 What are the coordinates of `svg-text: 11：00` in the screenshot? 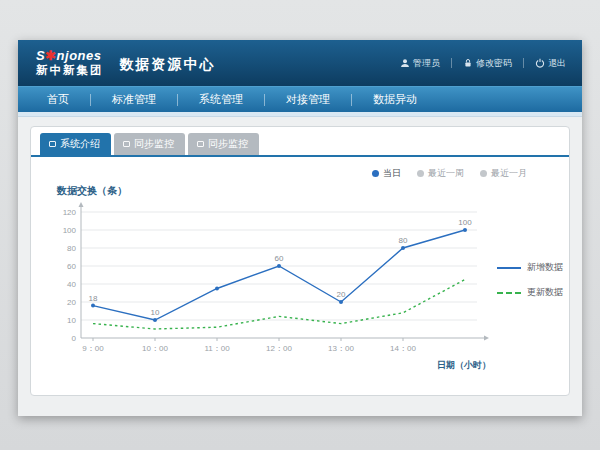 It's located at (217, 348).